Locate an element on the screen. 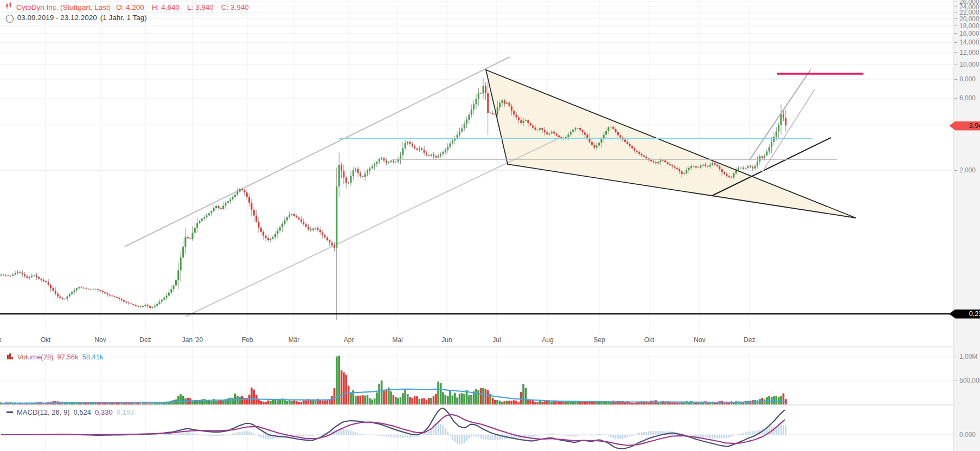  volume-legend: Volume(28) 97,56k 58,41k is located at coordinates (56, 357).